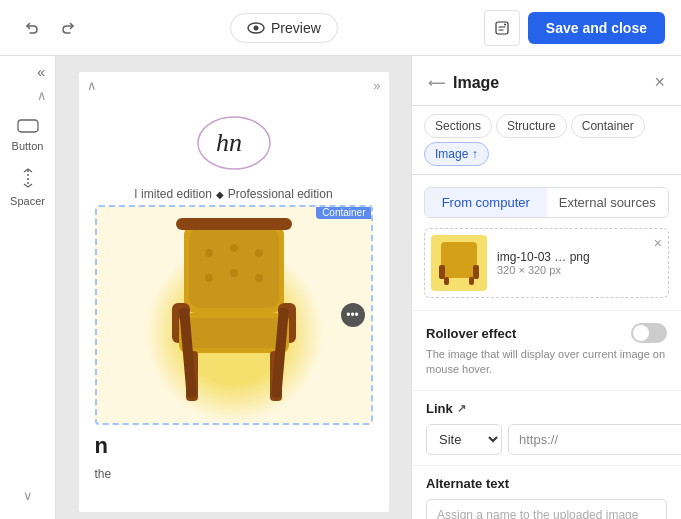 The height and width of the screenshot is (519, 681). I want to click on alt-text-input, so click(546, 509).